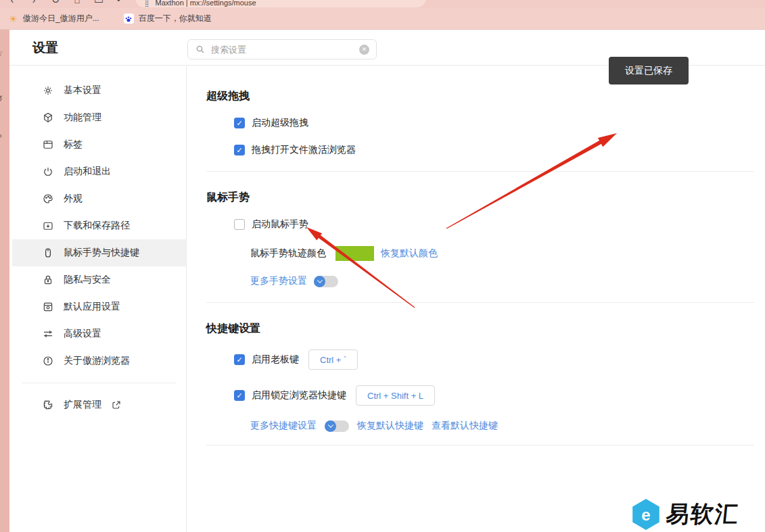 This screenshot has width=765, height=532. I want to click on sidebar-item-startup: 启动和退出, so click(99, 172).